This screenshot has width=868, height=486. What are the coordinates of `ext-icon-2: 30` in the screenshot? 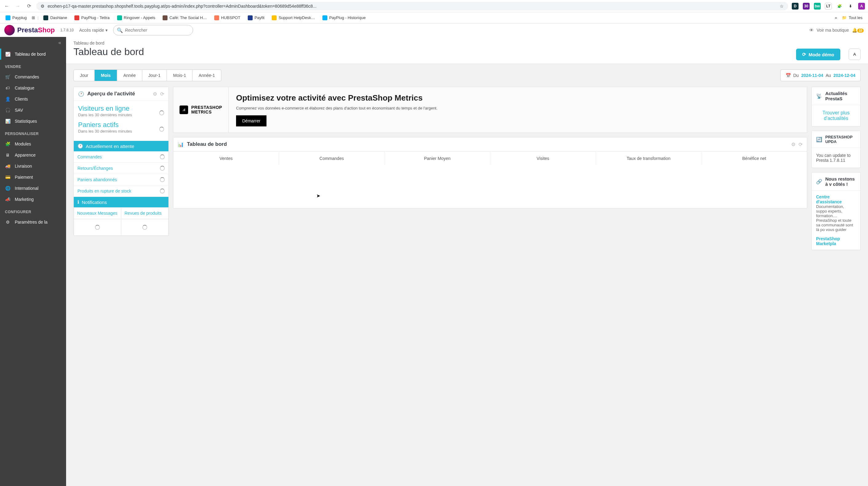 It's located at (806, 6).